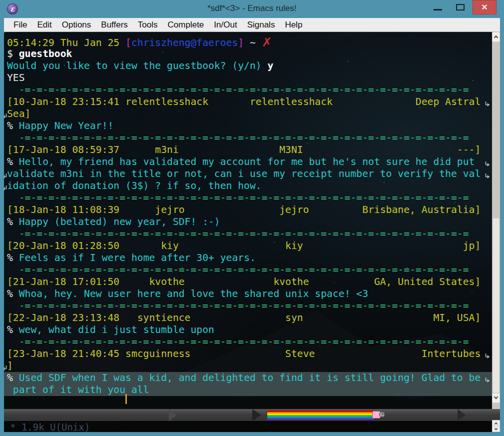 This screenshot has height=436, width=504. I want to click on menu-item-complete: Complete, so click(186, 25).